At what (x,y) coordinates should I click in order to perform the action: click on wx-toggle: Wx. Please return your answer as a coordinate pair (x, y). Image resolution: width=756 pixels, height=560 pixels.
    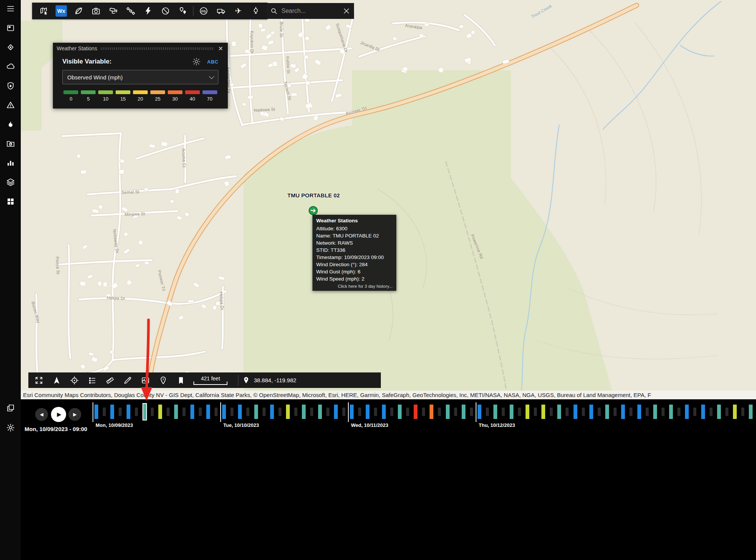
    Looking at the image, I should click on (61, 11).